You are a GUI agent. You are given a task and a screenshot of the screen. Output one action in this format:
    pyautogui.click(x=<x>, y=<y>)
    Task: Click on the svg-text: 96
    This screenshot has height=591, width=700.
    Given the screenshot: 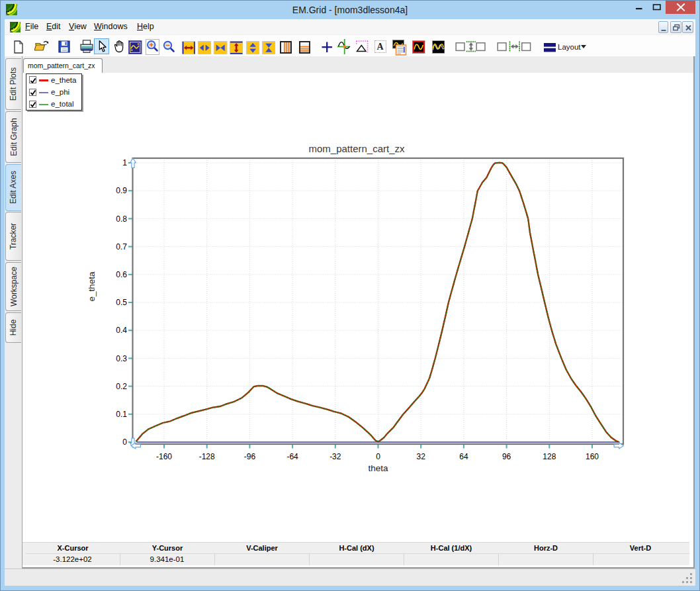 What is the action you would take?
    pyautogui.click(x=507, y=457)
    